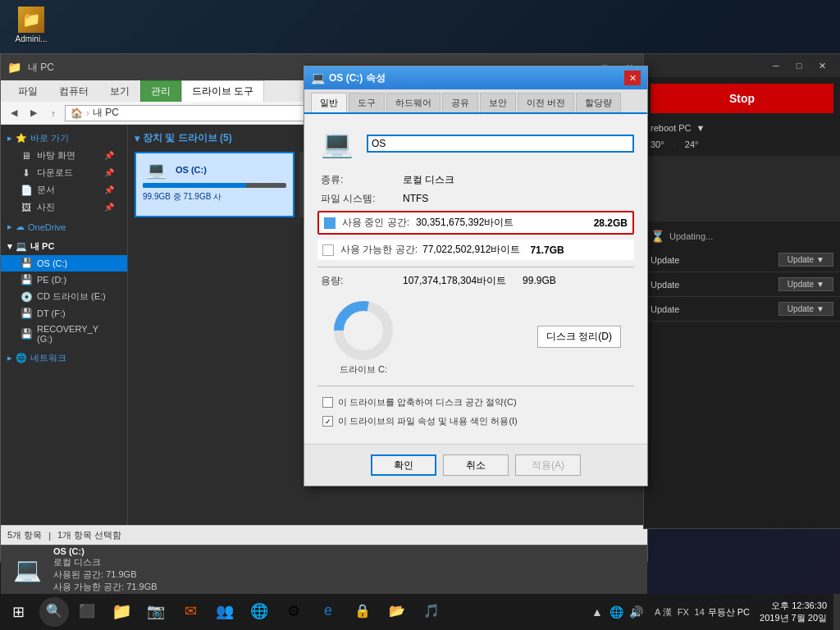 This screenshot has height=630, width=840. What do you see at coordinates (460, 103) in the screenshot?
I see `dialog-tab-share: 공유` at bounding box center [460, 103].